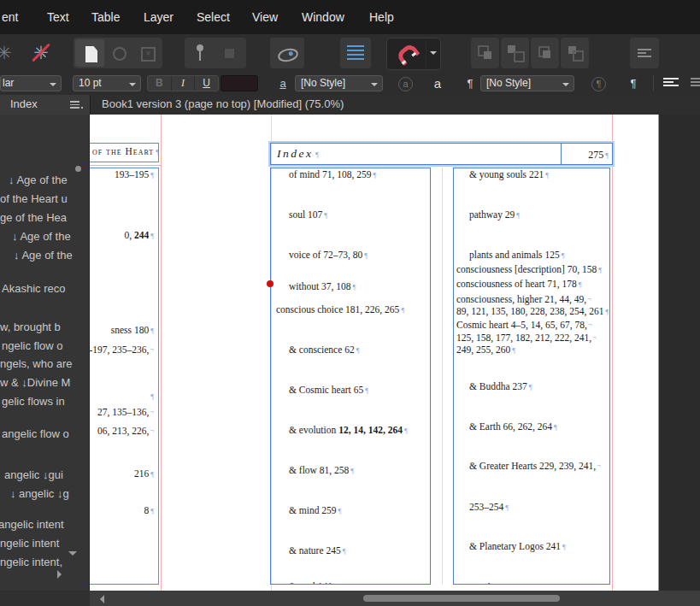 Image resolution: width=700 pixels, height=606 pixels. I want to click on square-icon, so click(231, 53).